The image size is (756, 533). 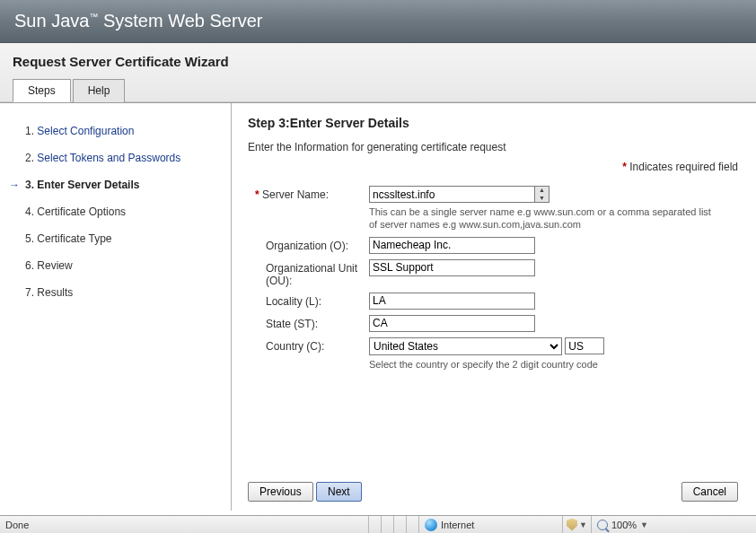 I want to click on step-label: Select Configuration, so click(x=85, y=131).